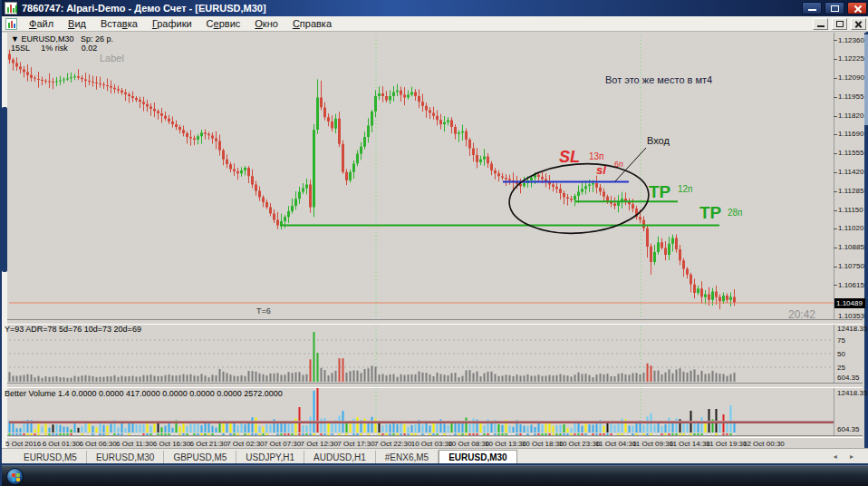 The height and width of the screenshot is (486, 868). What do you see at coordinates (851, 228) in the screenshot?
I see `price-axis-label: 1.11020` at bounding box center [851, 228].